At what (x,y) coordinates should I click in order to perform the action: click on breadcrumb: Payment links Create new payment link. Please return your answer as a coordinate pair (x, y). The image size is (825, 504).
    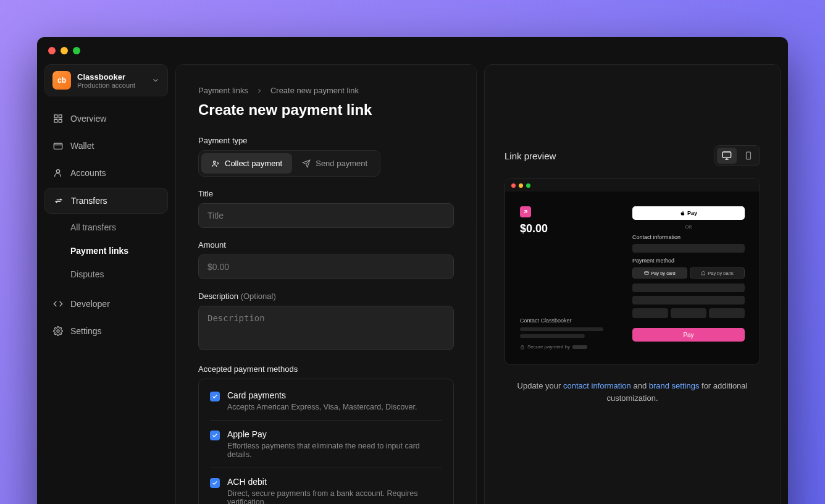
    Looking at the image, I should click on (326, 90).